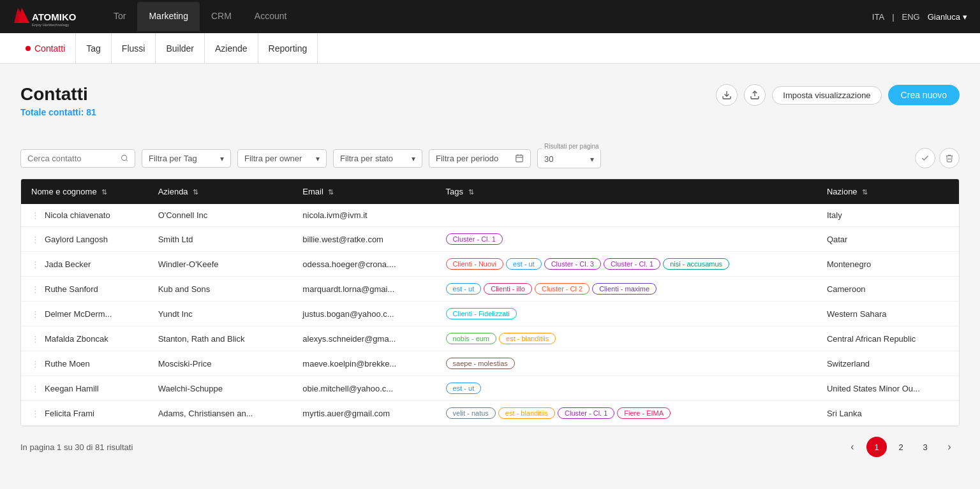 This screenshot has width=980, height=489. What do you see at coordinates (68, 264) in the screenshot?
I see `nome-value: Jada Becker` at bounding box center [68, 264].